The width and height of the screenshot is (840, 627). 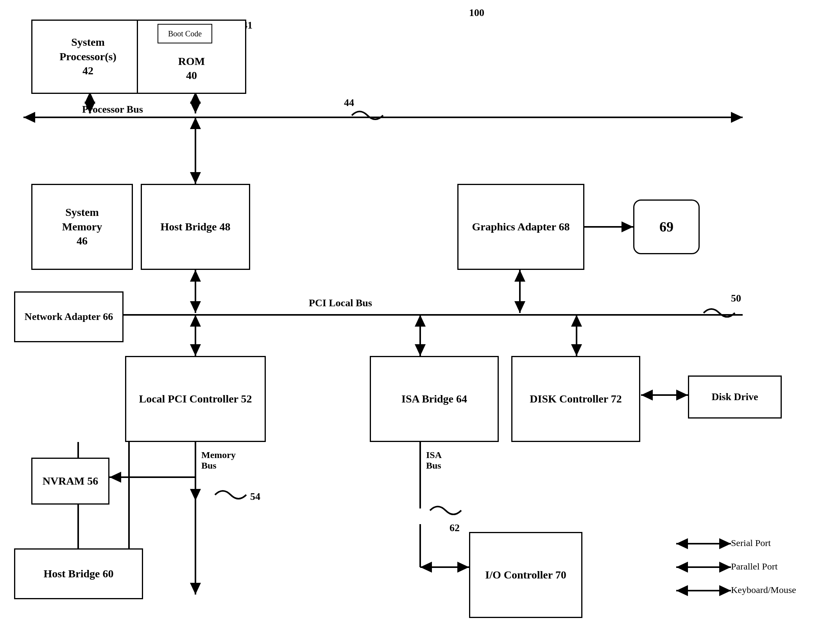 What do you see at coordinates (195, 227) in the screenshot?
I see `host-bridge-48-box: Host Bridge 48` at bounding box center [195, 227].